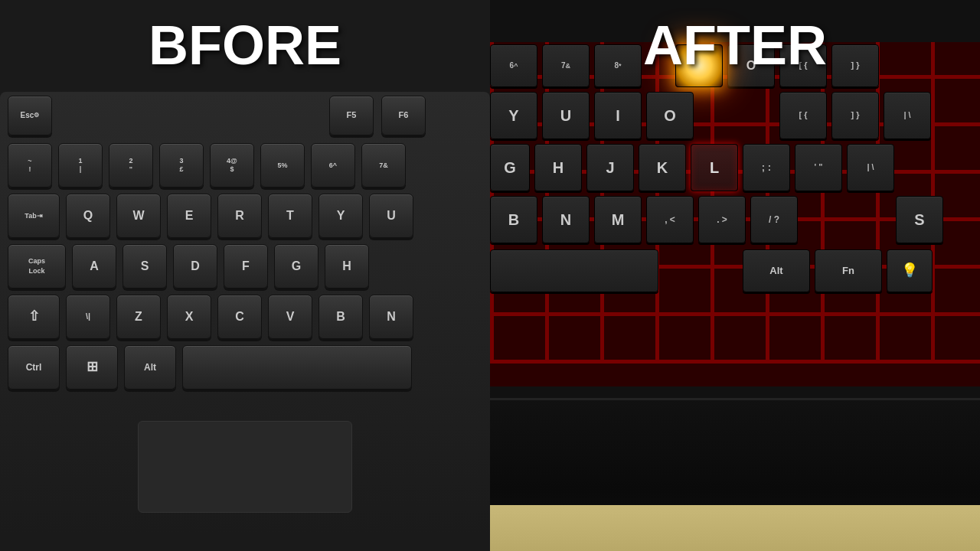 The image size is (980, 551). Describe the element at coordinates (610, 168) in the screenshot. I see `key-after-j: J` at that location.